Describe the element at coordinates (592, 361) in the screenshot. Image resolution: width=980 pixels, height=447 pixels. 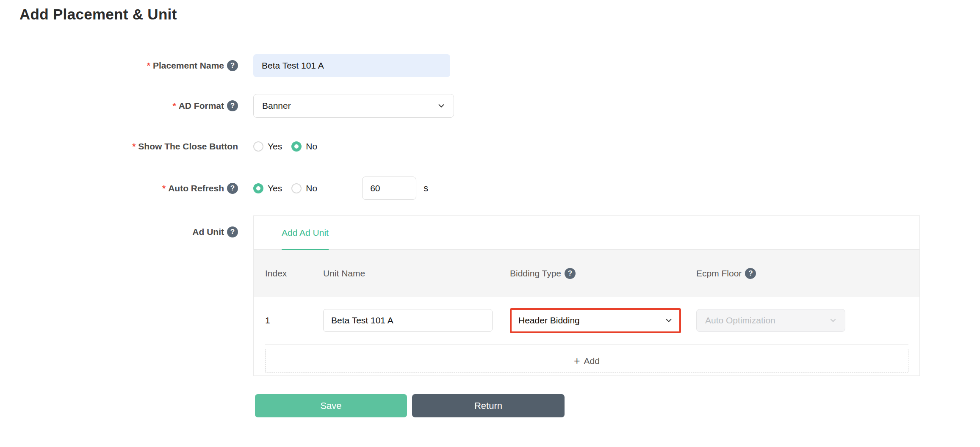
I see `add-unit-button-label: Add` at that location.